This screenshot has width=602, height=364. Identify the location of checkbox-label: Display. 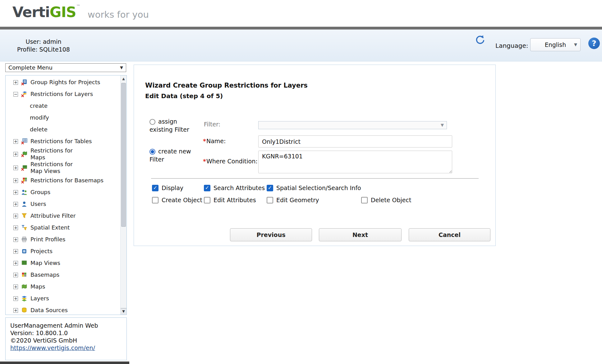
(172, 188).